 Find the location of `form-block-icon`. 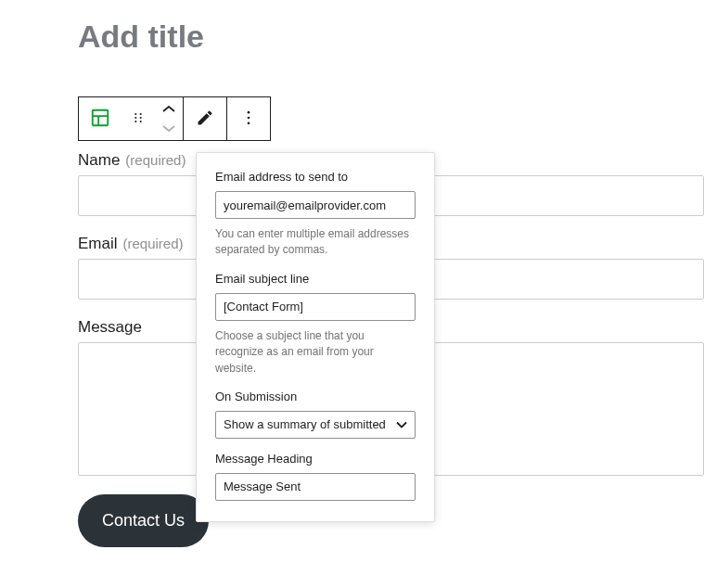

form-block-icon is located at coordinates (100, 119).